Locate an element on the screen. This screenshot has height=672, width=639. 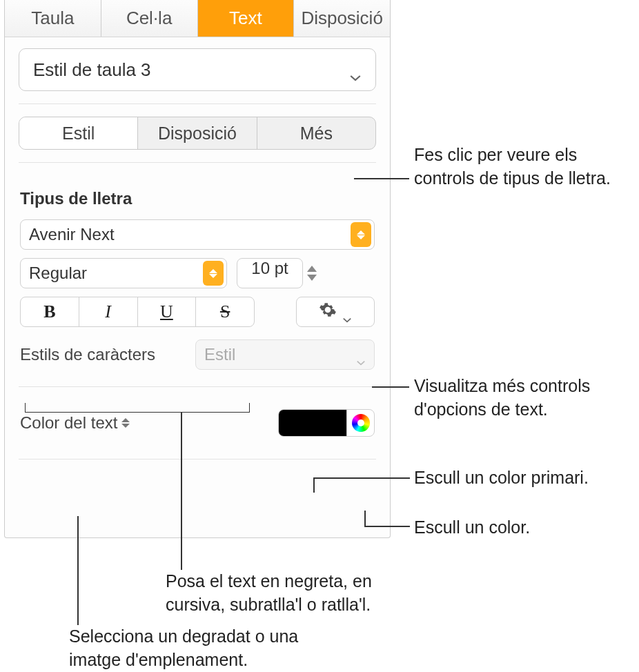
strikethrough-button: S is located at coordinates (225, 312).